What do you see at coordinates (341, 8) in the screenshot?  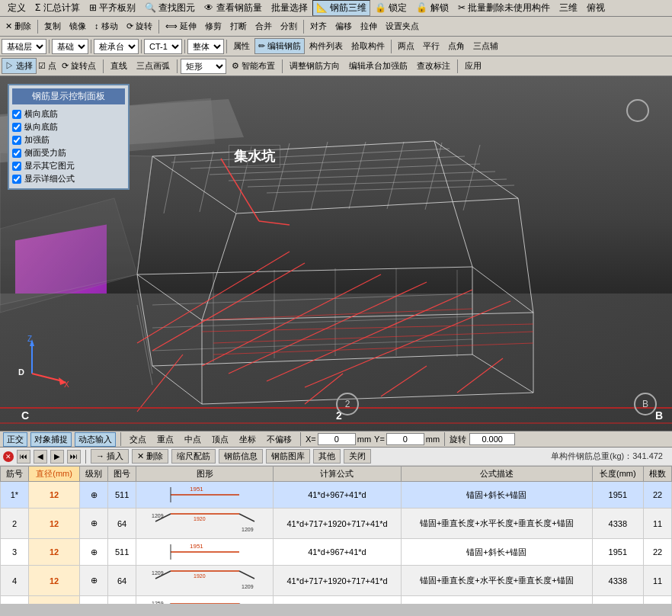 I see `menu-rebar-3d: 📐 钢筋三维` at bounding box center [341, 8].